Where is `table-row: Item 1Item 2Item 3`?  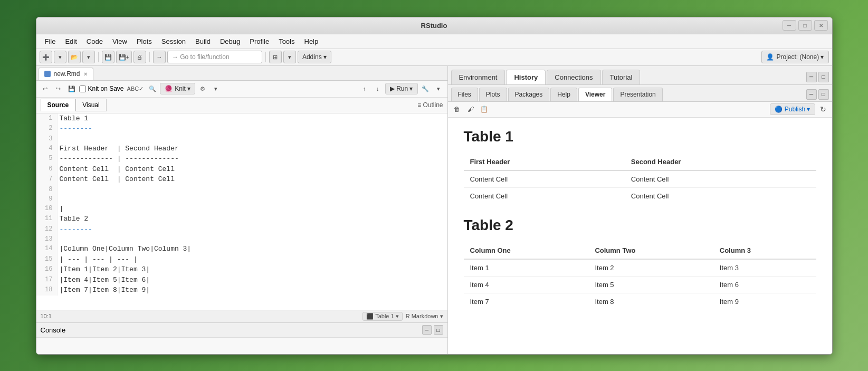 table-row: Item 1Item 2Item 3 is located at coordinates (640, 268).